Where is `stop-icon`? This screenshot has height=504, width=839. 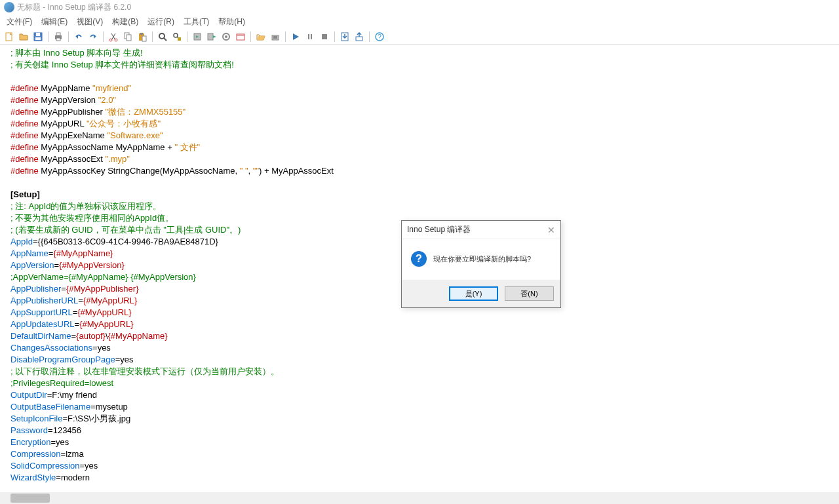
stop-icon is located at coordinates (324, 37).